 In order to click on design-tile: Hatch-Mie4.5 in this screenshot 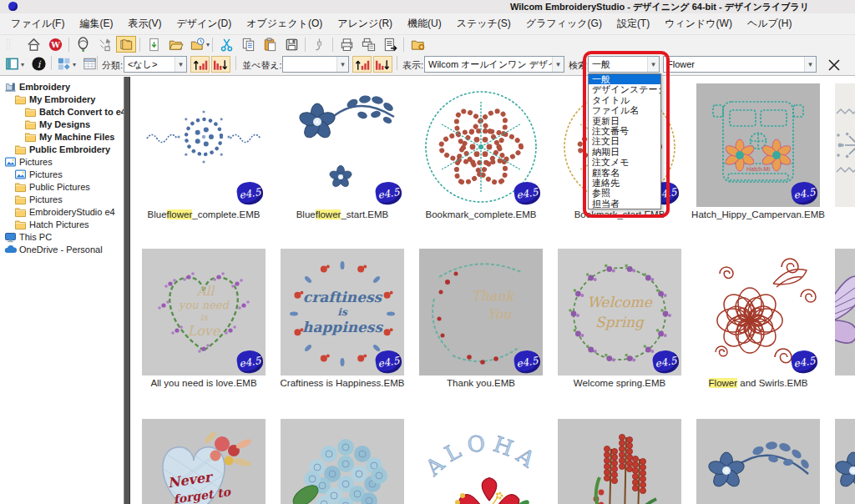, I will do `click(758, 145)`.